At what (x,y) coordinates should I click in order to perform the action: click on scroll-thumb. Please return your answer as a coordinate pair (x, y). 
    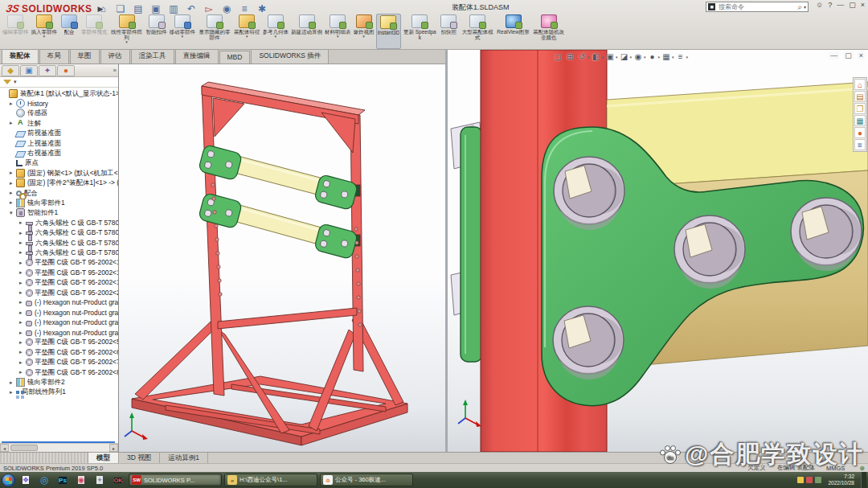
    Looking at the image, I should click on (24, 448).